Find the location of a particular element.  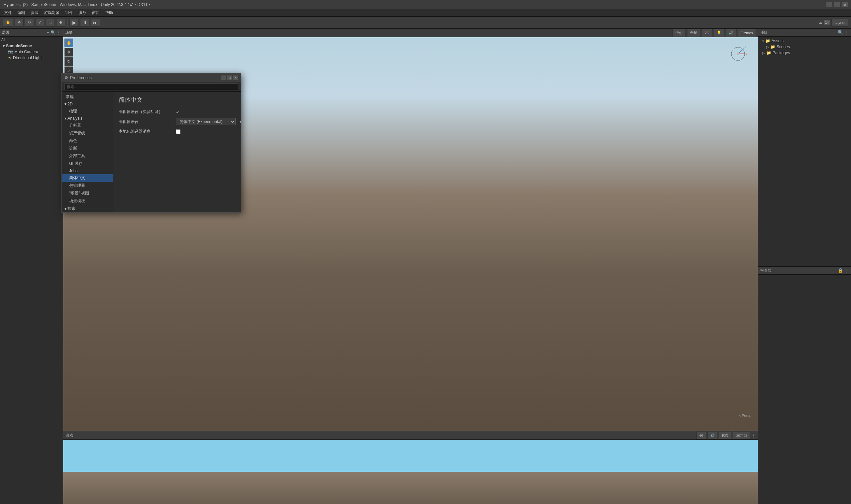

project-more-btn: ⋮ is located at coordinates (847, 33).